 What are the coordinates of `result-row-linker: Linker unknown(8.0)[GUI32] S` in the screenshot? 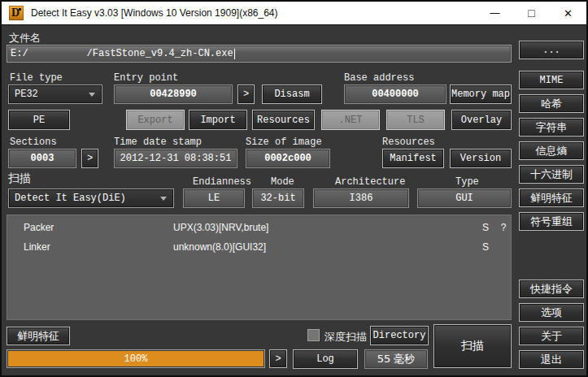 It's located at (259, 247).